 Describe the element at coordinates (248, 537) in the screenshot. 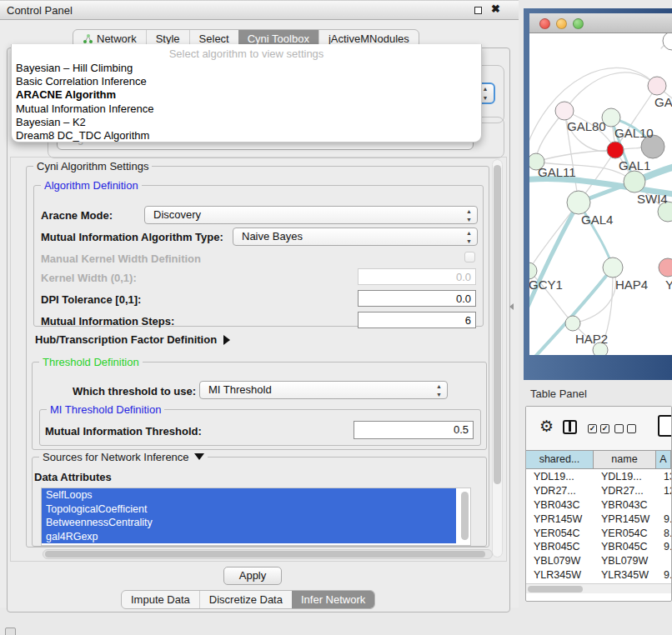

I see `attribute-item: gal4RGexp` at that location.